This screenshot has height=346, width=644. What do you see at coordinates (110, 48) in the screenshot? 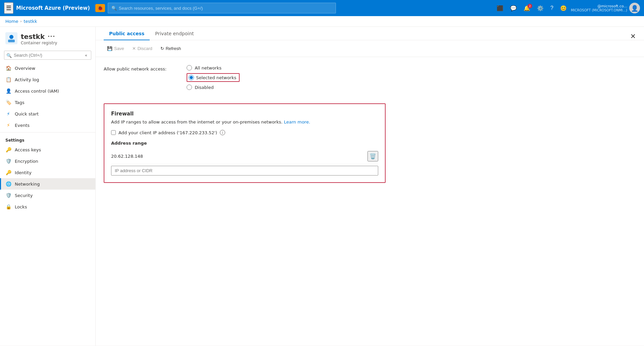
I see `save-icon: 💾` at bounding box center [110, 48].